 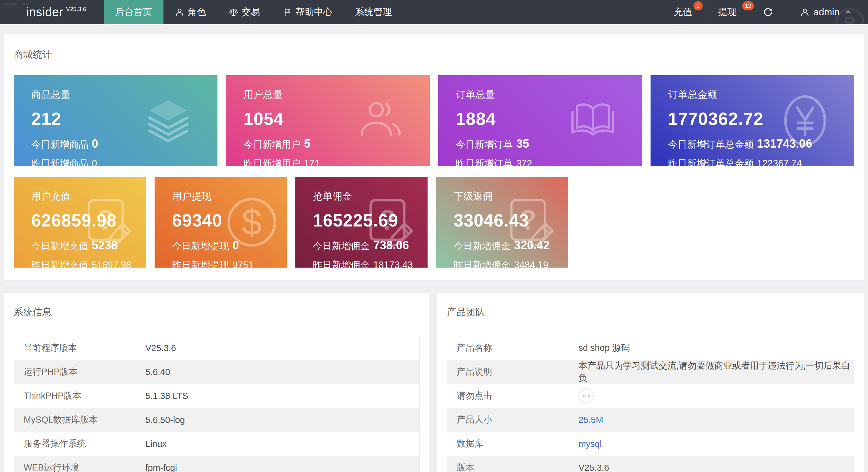 What do you see at coordinates (716, 372) in the screenshot?
I see `row-value: 本产品只为学习测试交流,请勿要做商业或者用于违法行为,一切后果自负` at bounding box center [716, 372].